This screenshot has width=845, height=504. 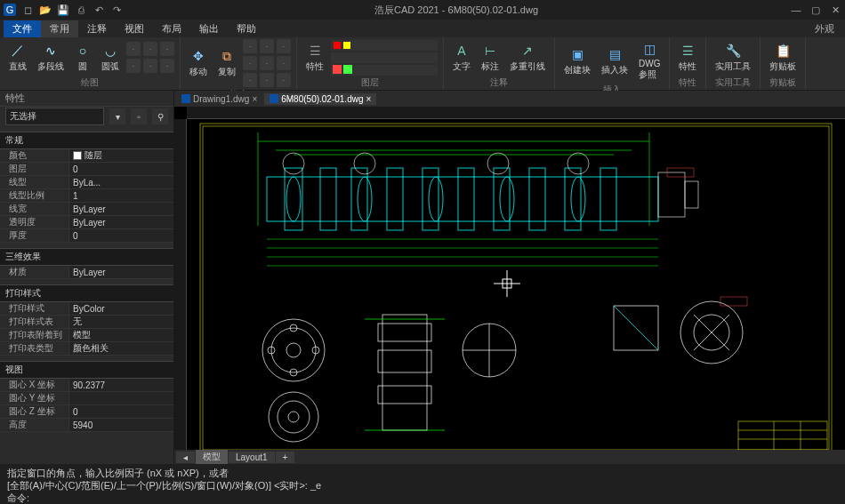 I want to click on menu-common: 常用, so click(x=60, y=28).